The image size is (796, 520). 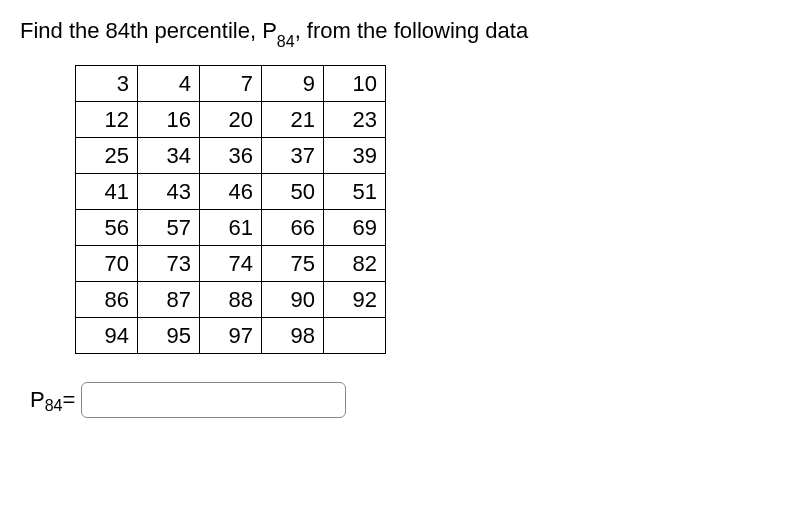 What do you see at coordinates (355, 192) in the screenshot?
I see `data-cell: 51` at bounding box center [355, 192].